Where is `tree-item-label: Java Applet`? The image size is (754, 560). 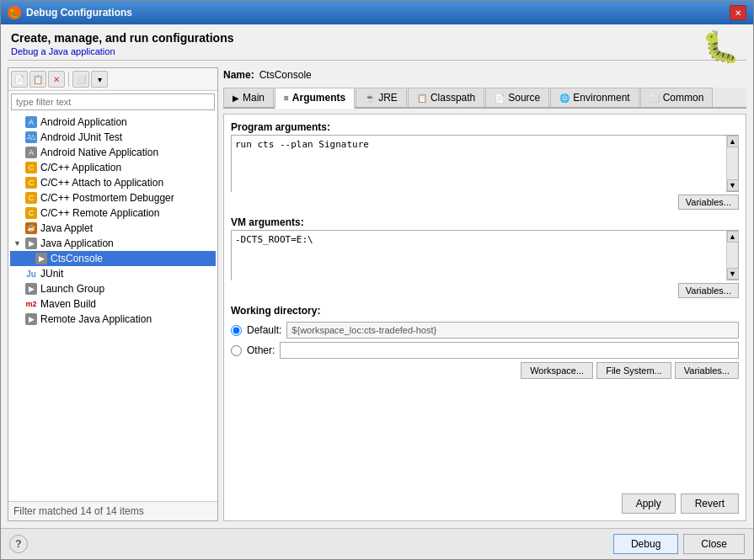 tree-item-label: Java Applet is located at coordinates (67, 228).